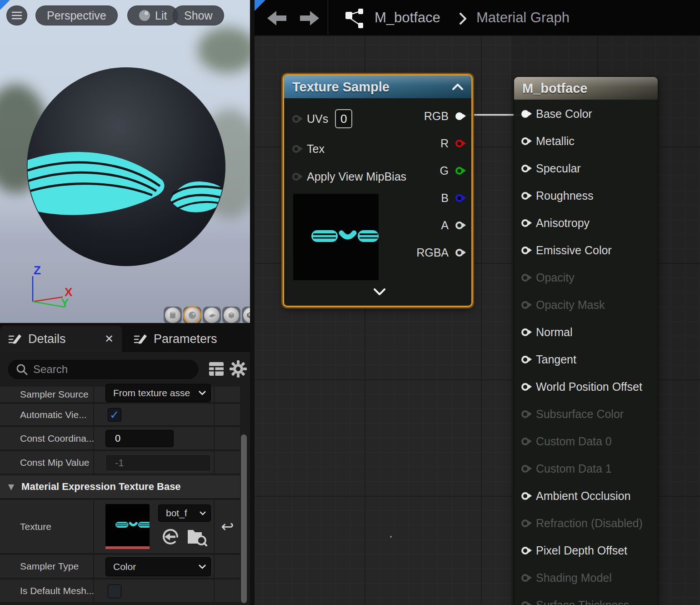 Image resolution: width=700 pixels, height=605 pixels. What do you see at coordinates (574, 441) in the screenshot?
I see `custom-data-0-label: Custom Data 0` at bounding box center [574, 441].